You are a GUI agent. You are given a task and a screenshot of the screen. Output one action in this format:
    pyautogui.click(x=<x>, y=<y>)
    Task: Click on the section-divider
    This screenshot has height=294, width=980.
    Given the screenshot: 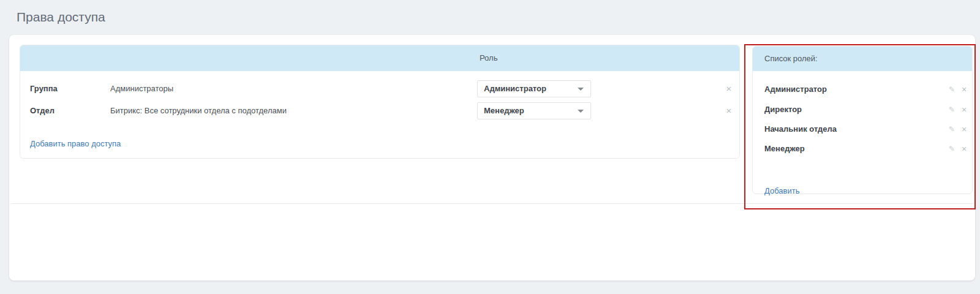 What is the action you would take?
    pyautogui.click(x=492, y=203)
    